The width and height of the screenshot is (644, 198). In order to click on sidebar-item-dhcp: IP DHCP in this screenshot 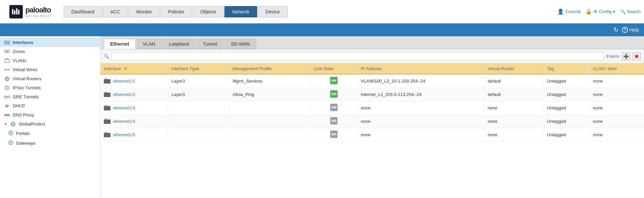, I will do `click(50, 106)`.